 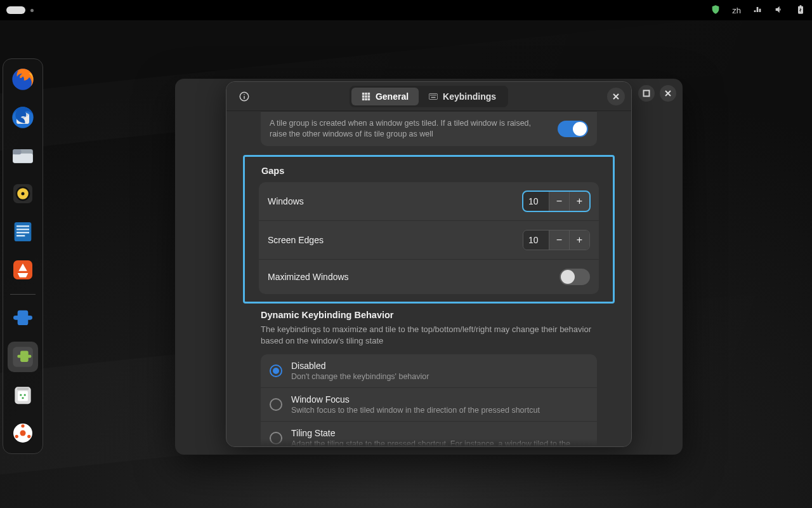 I want to click on gaps-section-highlight: Gaps Windows − + Screen Edges, so click(x=429, y=229).